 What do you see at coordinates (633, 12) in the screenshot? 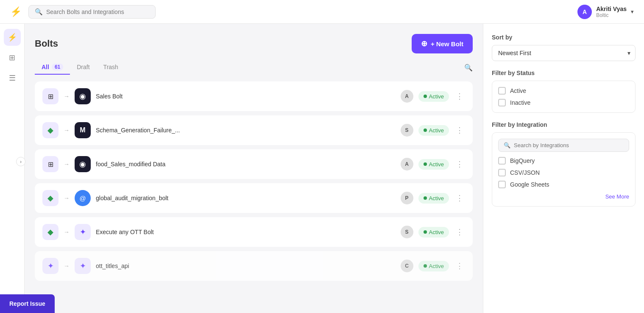
I see `user-menu-chevron-icon: ▾` at bounding box center [633, 12].